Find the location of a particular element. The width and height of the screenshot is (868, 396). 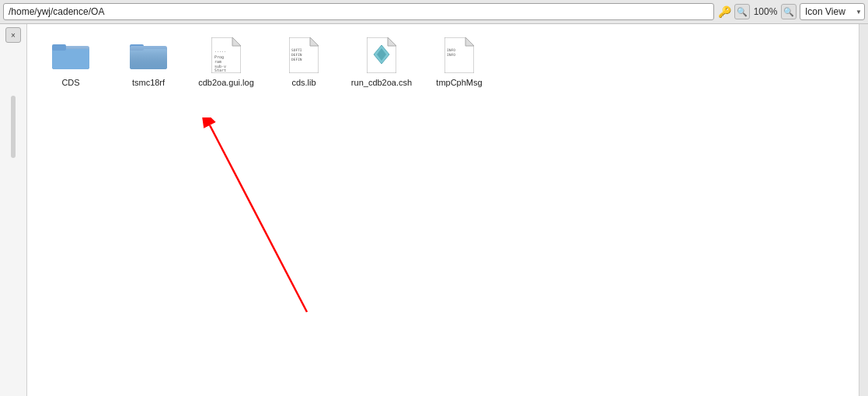

file-label-cds-lib: cds.lib is located at coordinates (303, 82).